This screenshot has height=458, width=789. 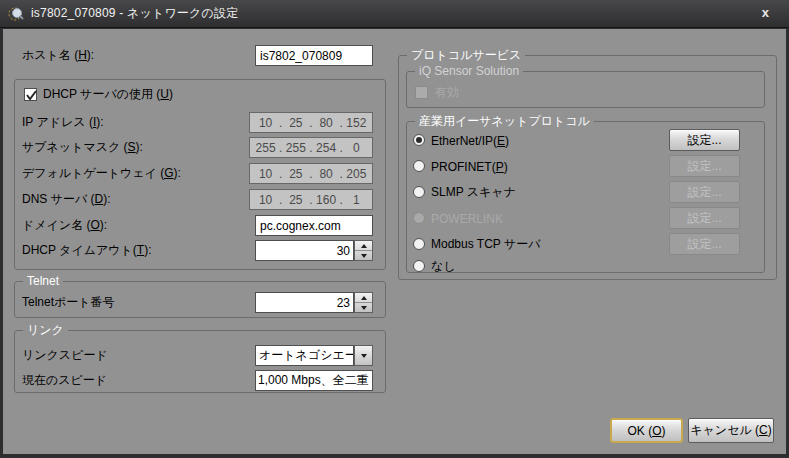 What do you see at coordinates (16, 14) in the screenshot?
I see `app-icon` at bounding box center [16, 14].